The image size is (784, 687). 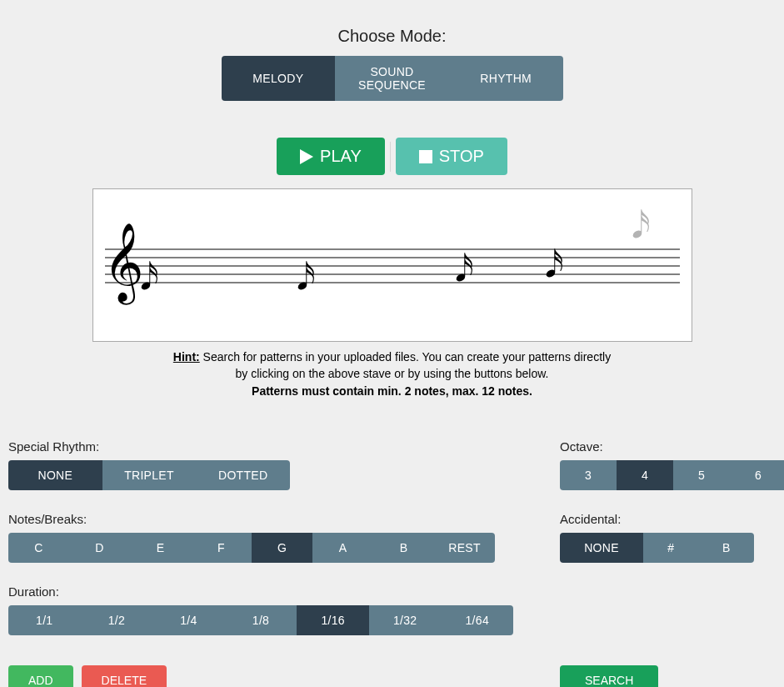 I want to click on duration-1-8: 1/8, so click(x=262, y=620).